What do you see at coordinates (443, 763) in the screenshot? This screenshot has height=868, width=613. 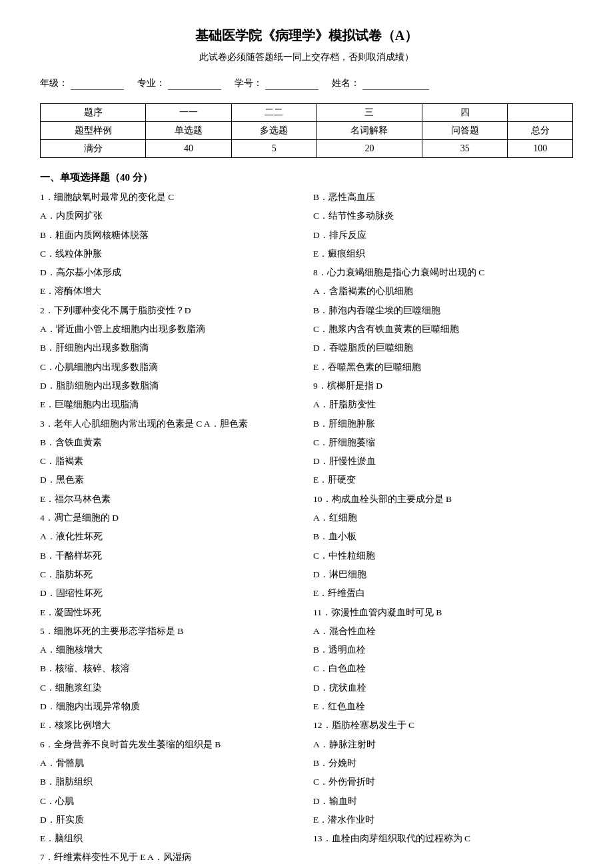 I see `right-question-30: B．分娩时` at bounding box center [443, 763].